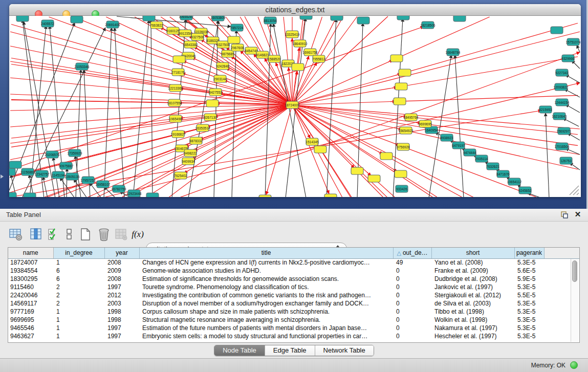  Describe the element at coordinates (175, 103) in the screenshot. I see `network-node: 18107554` at that location.